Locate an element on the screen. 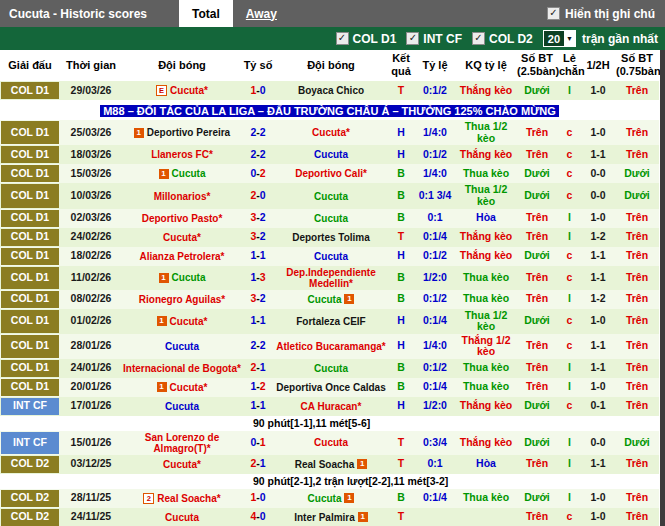 This screenshot has width=665, height=526. away-team: CA Huracan* is located at coordinates (331, 406).